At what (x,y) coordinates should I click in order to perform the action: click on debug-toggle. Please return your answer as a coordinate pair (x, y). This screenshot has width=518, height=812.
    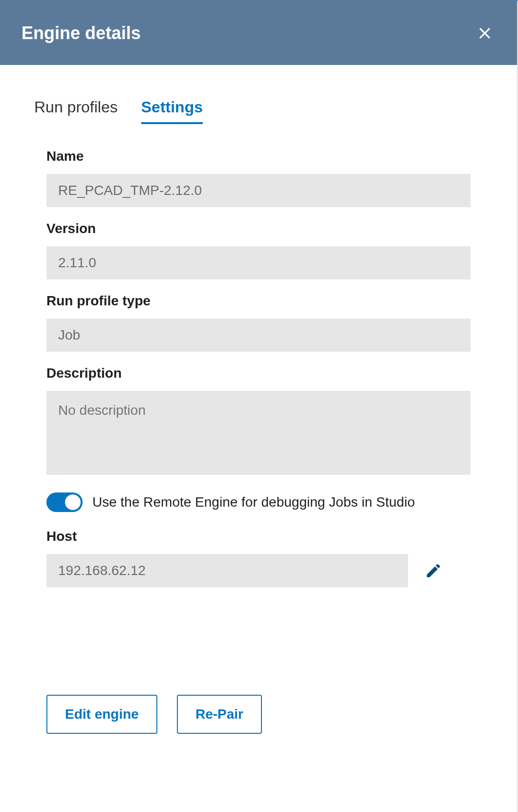
    Looking at the image, I should click on (65, 502).